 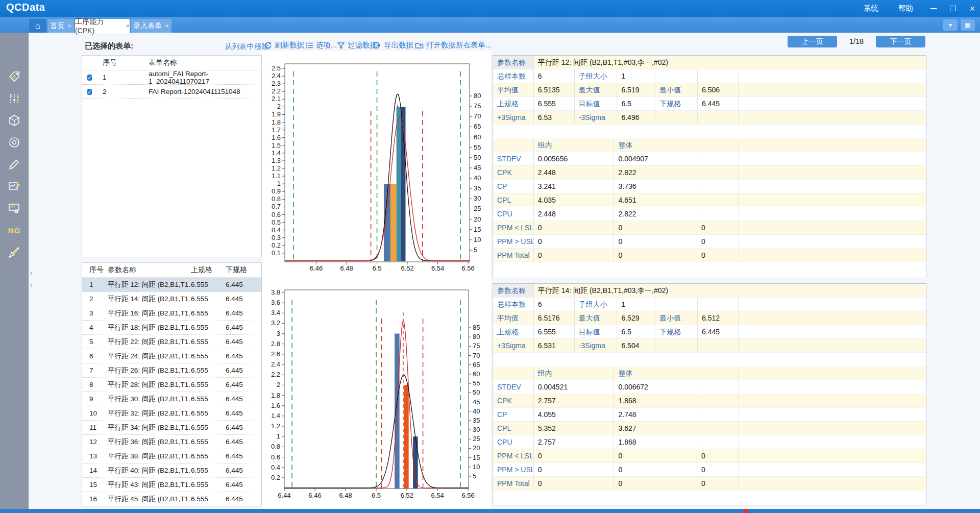 I want to click on collapse-panel-chevron: ‹, so click(x=31, y=285).